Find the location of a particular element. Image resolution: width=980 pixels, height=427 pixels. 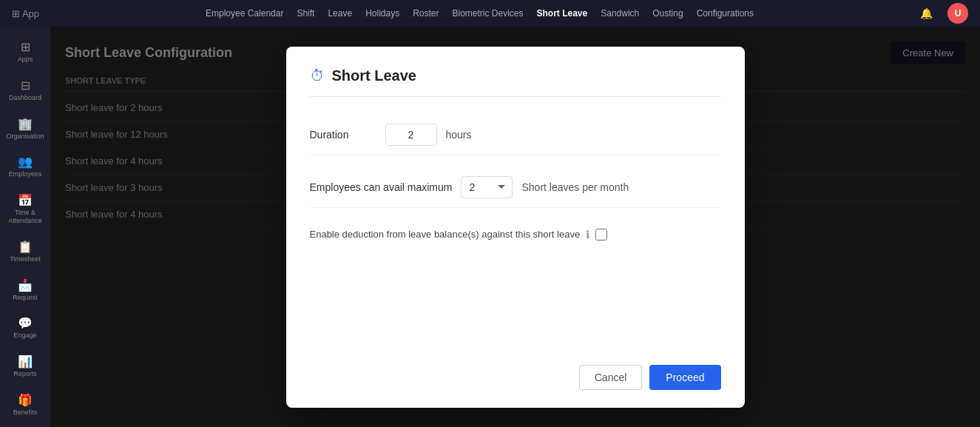

nav-employee-calendar: Employee Calendar is located at coordinates (244, 13).